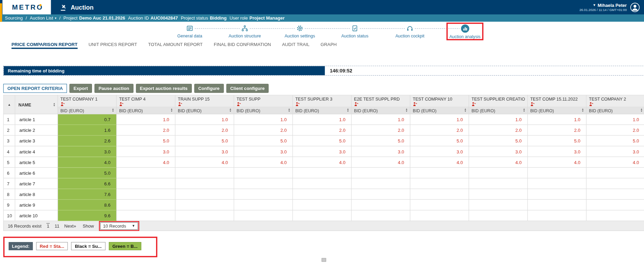  Describe the element at coordinates (300, 32) in the screenshot. I see `step-auction-settings: Auction settings` at that location.